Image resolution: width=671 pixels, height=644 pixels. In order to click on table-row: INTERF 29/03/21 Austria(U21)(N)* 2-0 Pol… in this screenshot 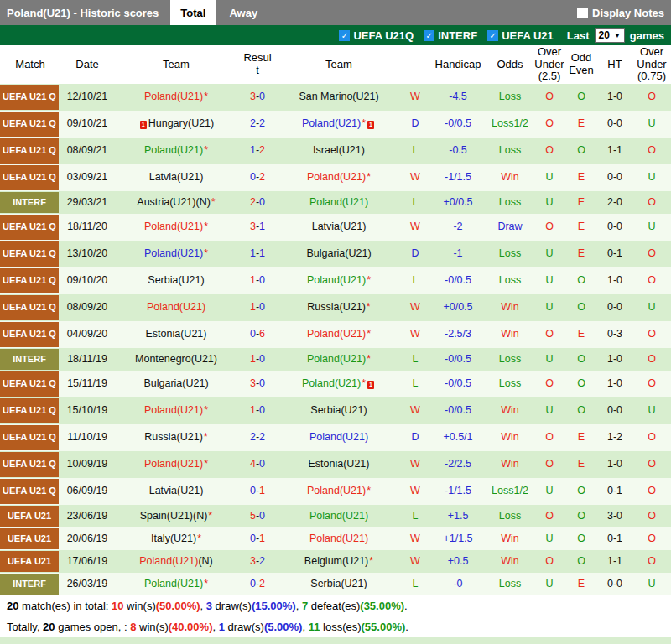, I will do `click(336, 203)`.